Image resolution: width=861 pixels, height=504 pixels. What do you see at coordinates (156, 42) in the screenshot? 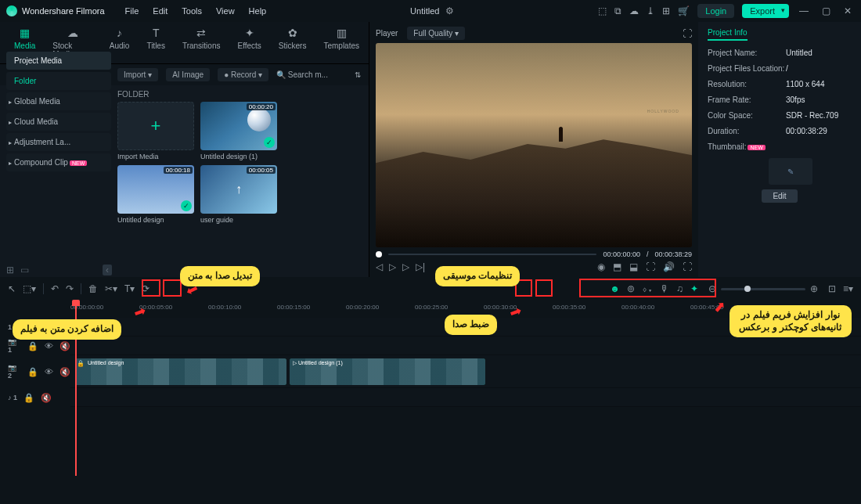
I see `tab-titles: TTitles` at bounding box center [156, 42].